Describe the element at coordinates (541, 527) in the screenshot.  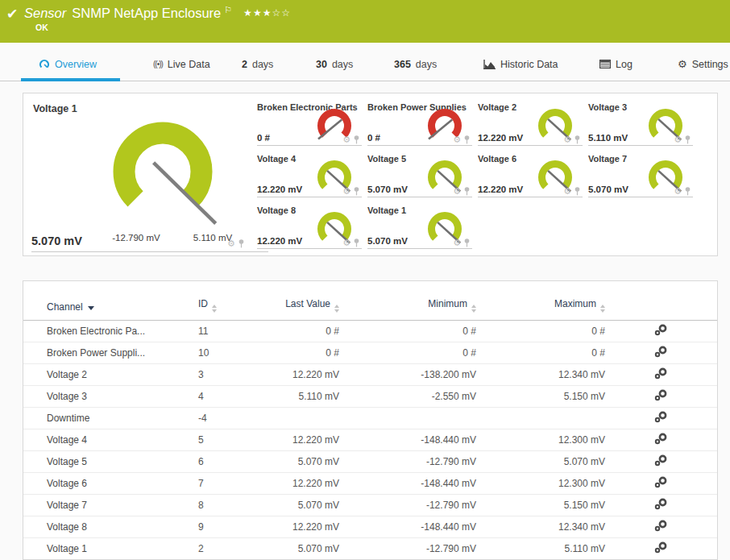
I see `maximum-cell: 12.340 mV` at that location.